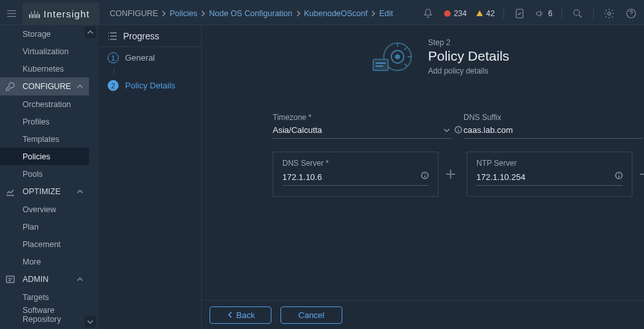 The height and width of the screenshot is (329, 644). What do you see at coordinates (551, 14) in the screenshot?
I see `announcements-count: 6` at bounding box center [551, 14].